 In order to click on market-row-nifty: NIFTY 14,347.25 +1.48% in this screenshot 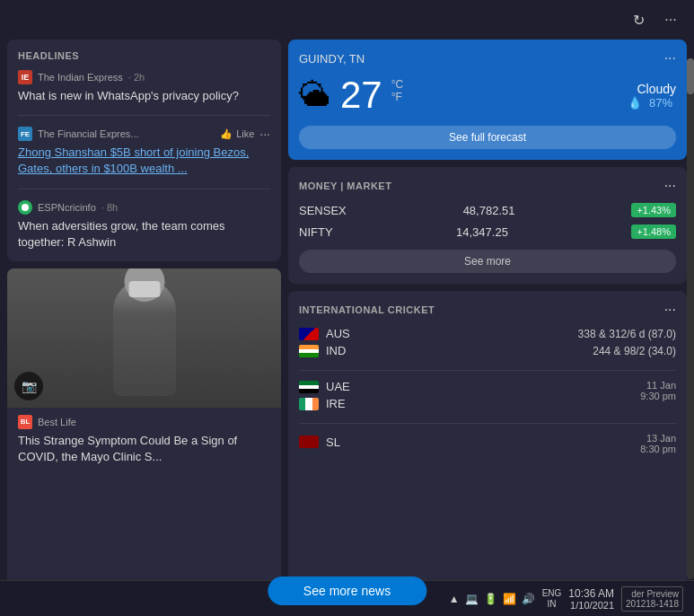, I will do `click(488, 232)`.